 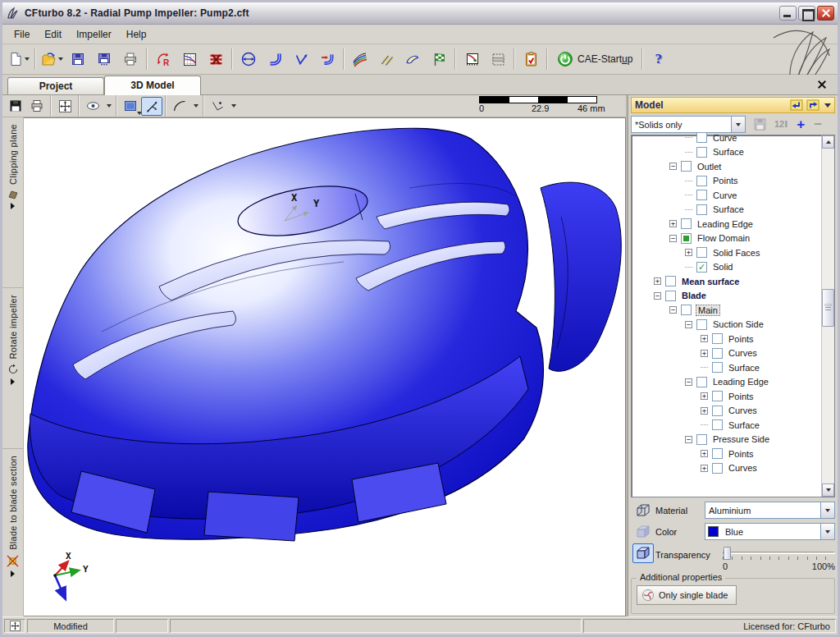 What do you see at coordinates (702, 268) in the screenshot?
I see `visibility-checkbox: ✓` at bounding box center [702, 268].